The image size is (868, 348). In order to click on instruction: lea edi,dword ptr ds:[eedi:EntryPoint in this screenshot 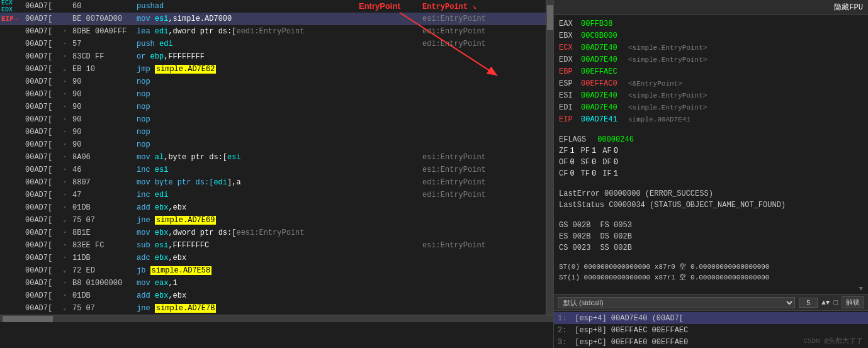, I will do `click(277, 31)`.